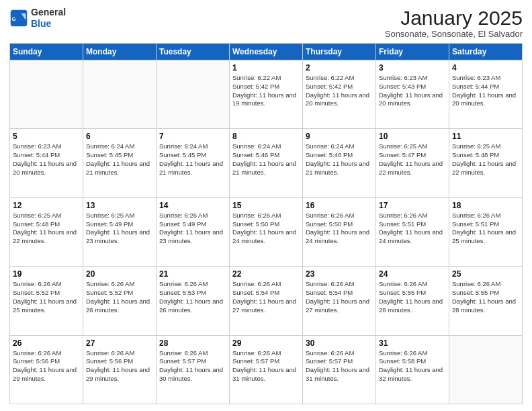 Image resolution: width=532 pixels, height=411 pixels. Describe the element at coordinates (193, 52) in the screenshot. I see `day-header-tuesday: Tuesday` at that location.